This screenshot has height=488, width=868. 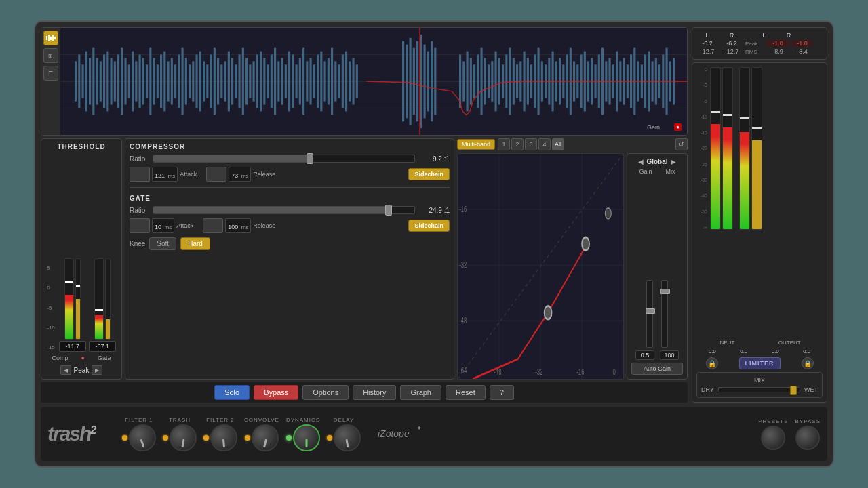 I want to click on peak-next-btn: ▶, so click(x=97, y=370).